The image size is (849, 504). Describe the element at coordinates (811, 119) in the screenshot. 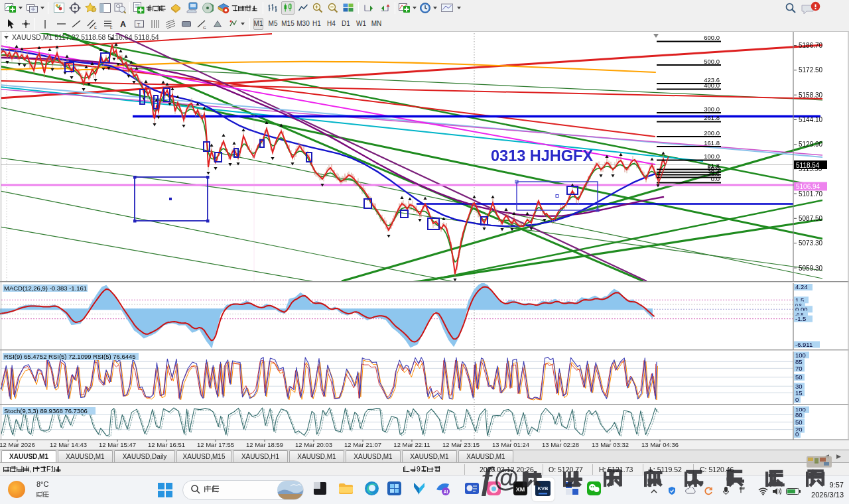

I see `svg-text: 5144.10` at that location.